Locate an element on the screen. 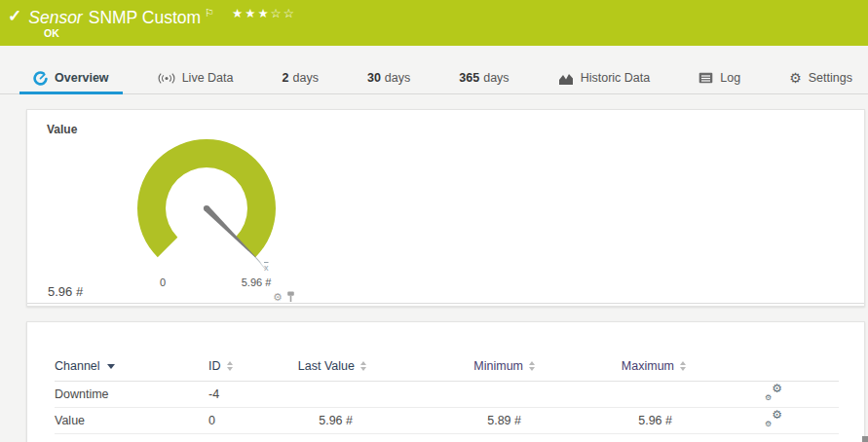 This screenshot has width=868, height=442. tab-historic-data: Historic Data is located at coordinates (604, 80).